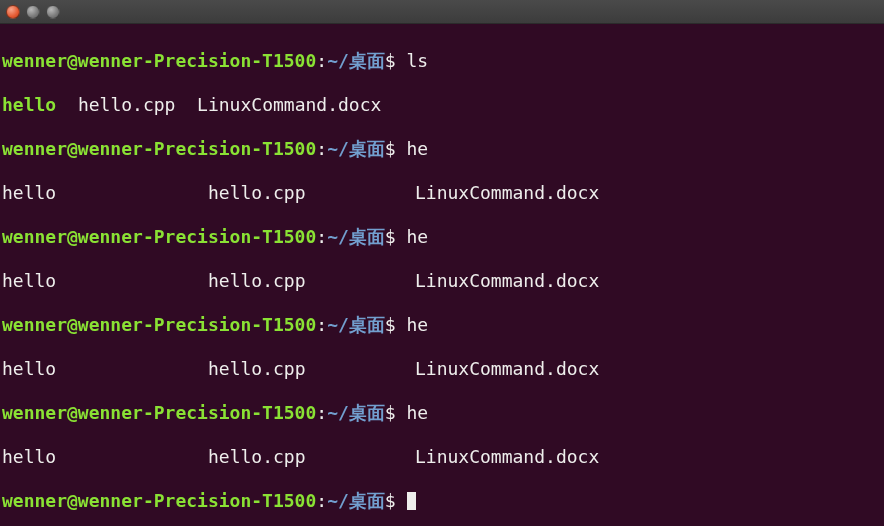  Describe the element at coordinates (442, 12) in the screenshot. I see `window-titlebar` at that location.